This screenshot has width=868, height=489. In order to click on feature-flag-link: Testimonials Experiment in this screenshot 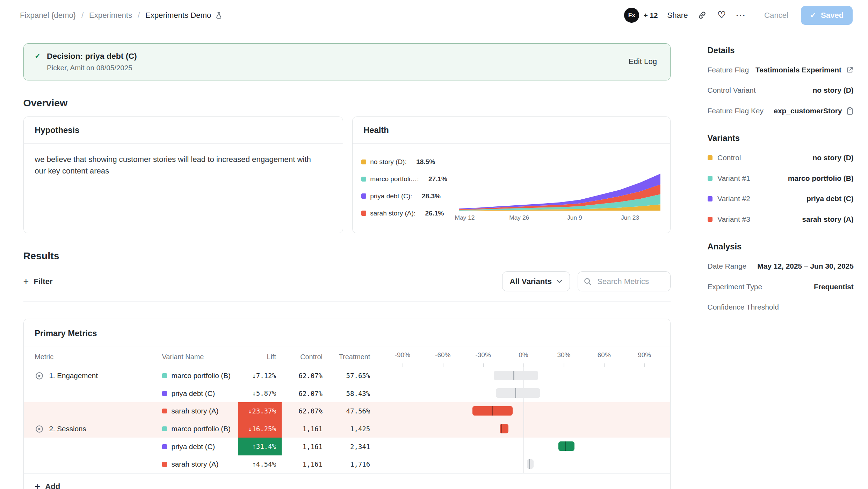, I will do `click(804, 70)`.